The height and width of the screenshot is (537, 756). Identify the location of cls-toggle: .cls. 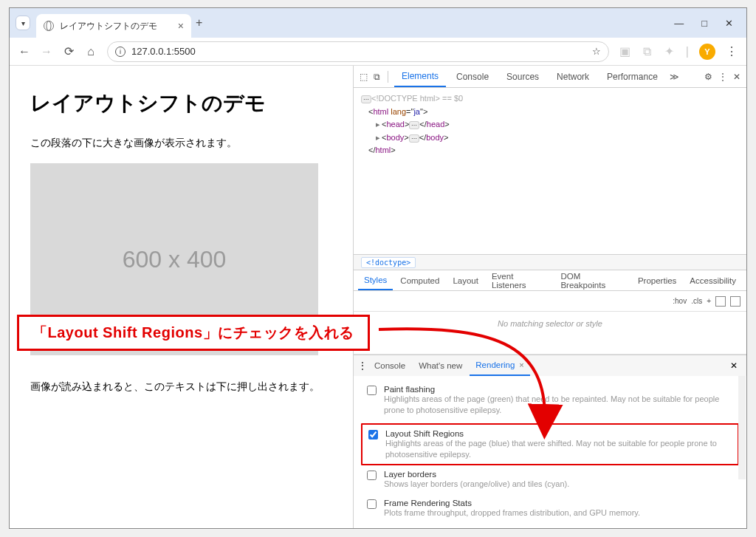
(697, 301).